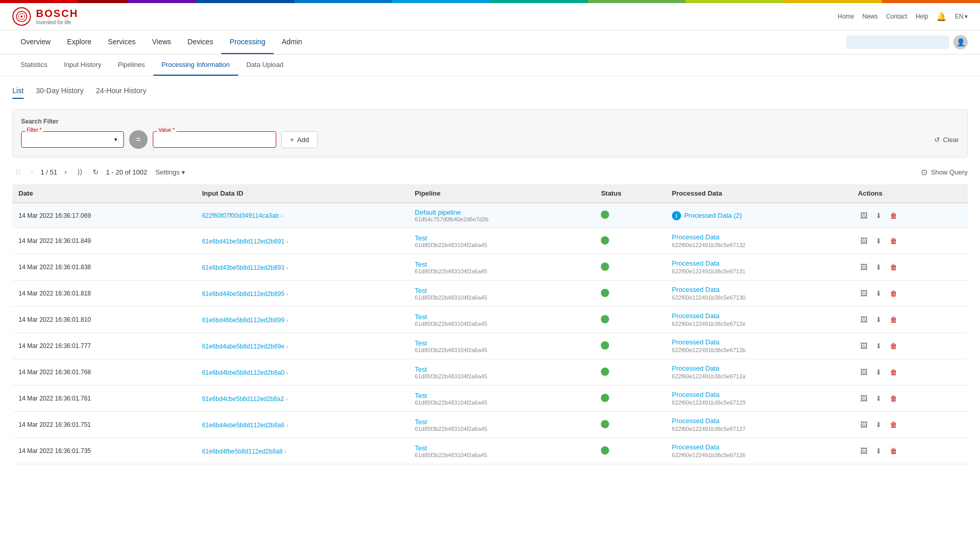 This screenshot has width=980, height=540. What do you see at coordinates (195, 65) in the screenshot?
I see `subnav-processing-information: Processing Information` at bounding box center [195, 65].